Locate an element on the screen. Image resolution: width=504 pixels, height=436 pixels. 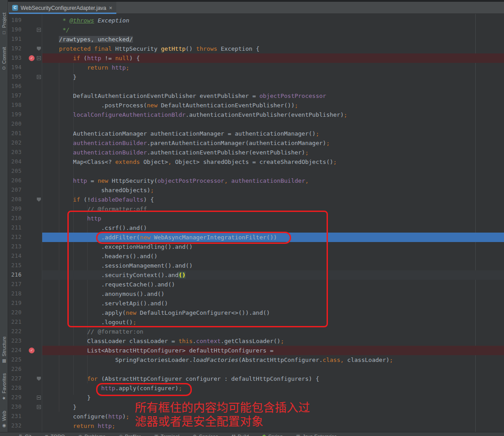
line-number: 198 is located at coordinates (19, 105).